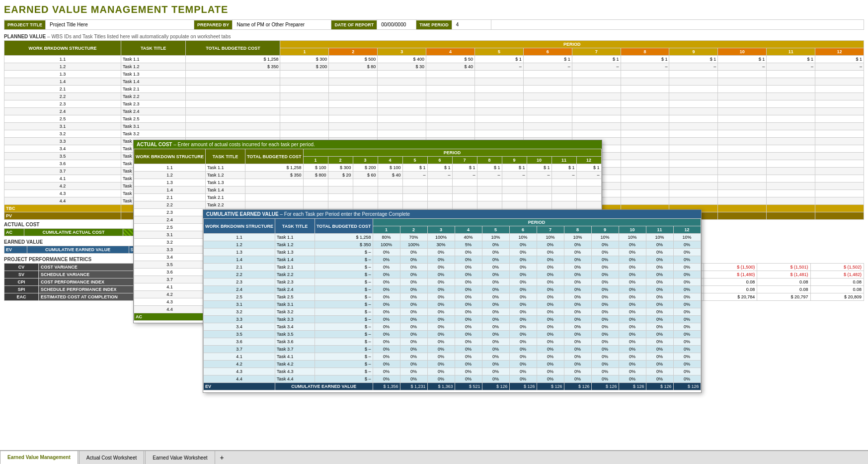 This screenshot has height=464, width=868. I want to click on pv-3.2-p12, so click(840, 134).